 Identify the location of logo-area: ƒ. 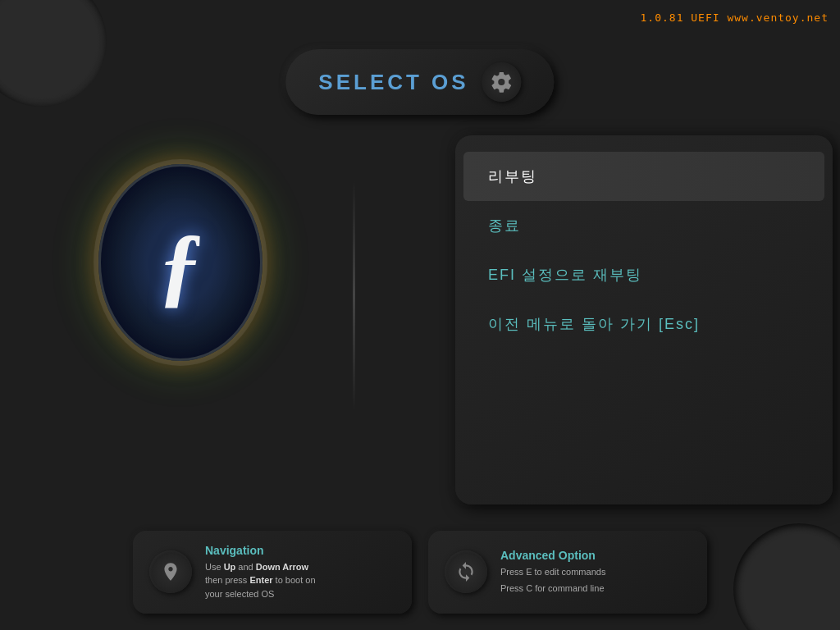
(180, 262).